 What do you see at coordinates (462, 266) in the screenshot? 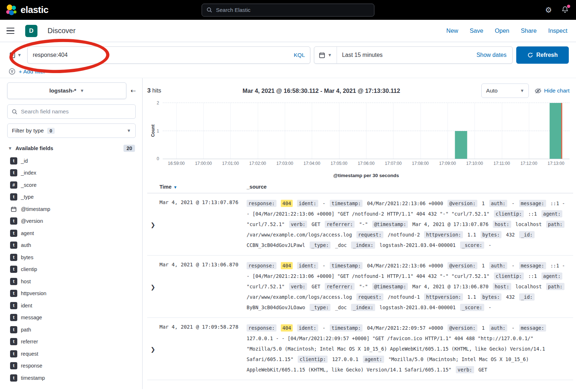
I see `field-name-badge: @version:` at bounding box center [462, 266].